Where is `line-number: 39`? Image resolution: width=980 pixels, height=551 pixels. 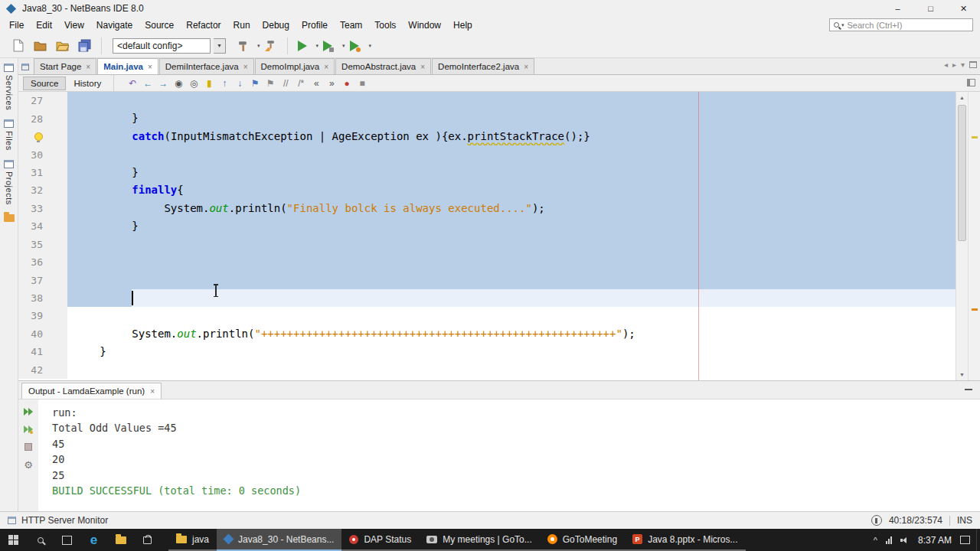 line-number: 39 is located at coordinates (33, 315).